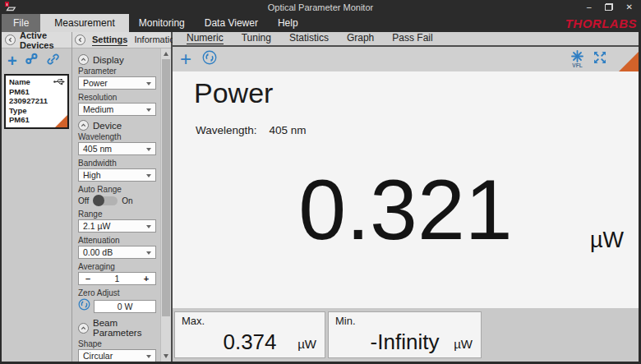 This screenshot has height=364, width=641. I want to click on averaging-decrement-button: –, so click(88, 279).